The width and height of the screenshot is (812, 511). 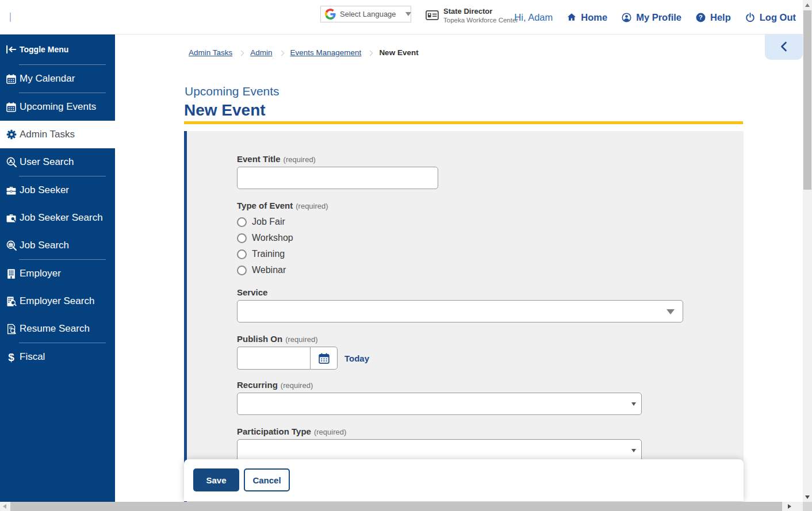 I want to click on log-out-label: Log Out, so click(x=777, y=17).